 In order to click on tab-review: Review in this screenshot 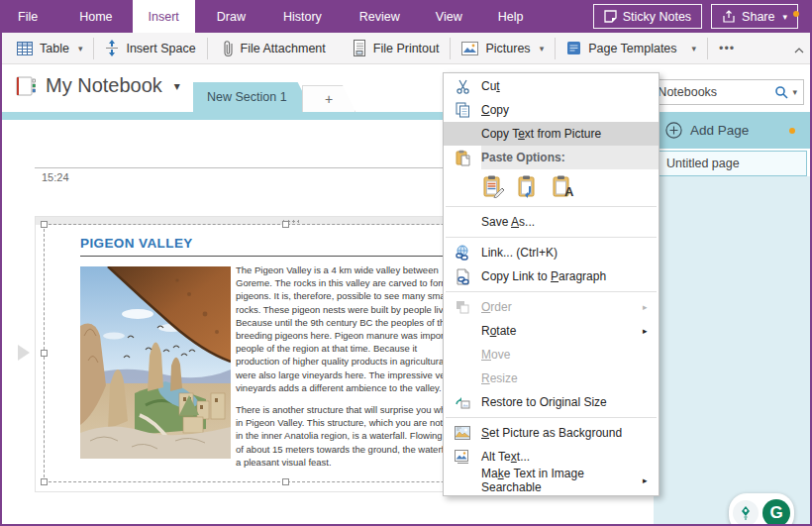, I will do `click(380, 16)`.